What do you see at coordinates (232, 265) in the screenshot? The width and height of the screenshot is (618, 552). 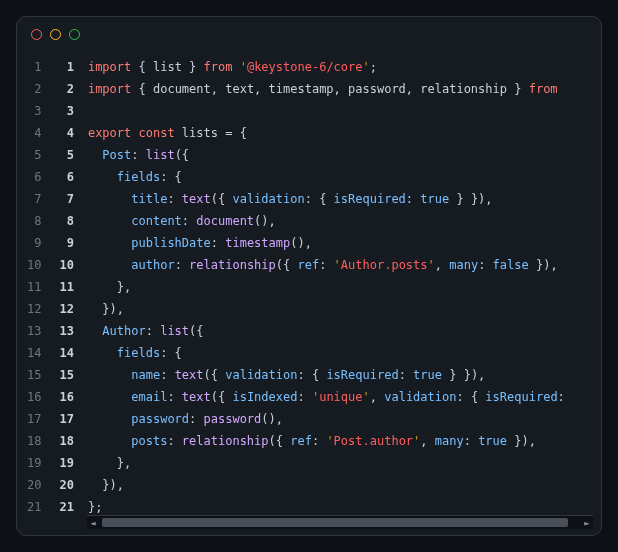 I see `token-fn: relationship` at bounding box center [232, 265].